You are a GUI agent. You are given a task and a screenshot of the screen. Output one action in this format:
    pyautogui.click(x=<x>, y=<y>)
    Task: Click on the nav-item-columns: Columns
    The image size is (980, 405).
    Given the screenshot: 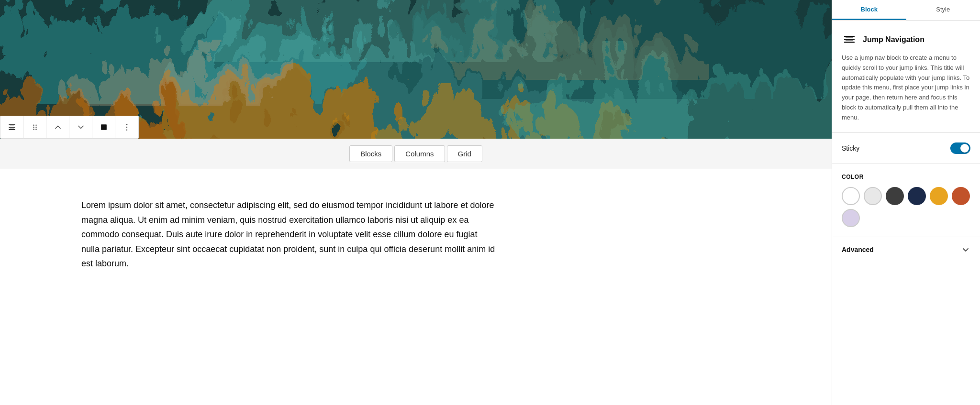 What is the action you would take?
    pyautogui.click(x=419, y=154)
    